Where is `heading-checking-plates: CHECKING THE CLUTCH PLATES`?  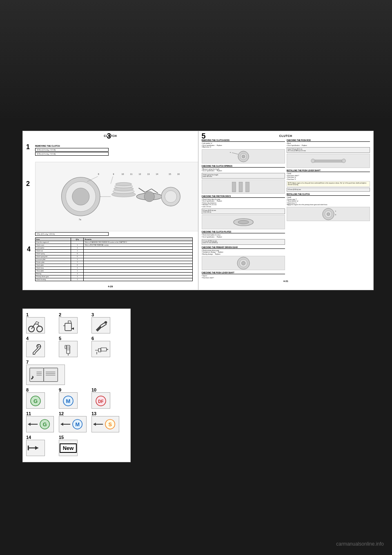 heading-checking-plates: CHECKING THE CLUTCH PLATES is located at coordinates (243, 232).